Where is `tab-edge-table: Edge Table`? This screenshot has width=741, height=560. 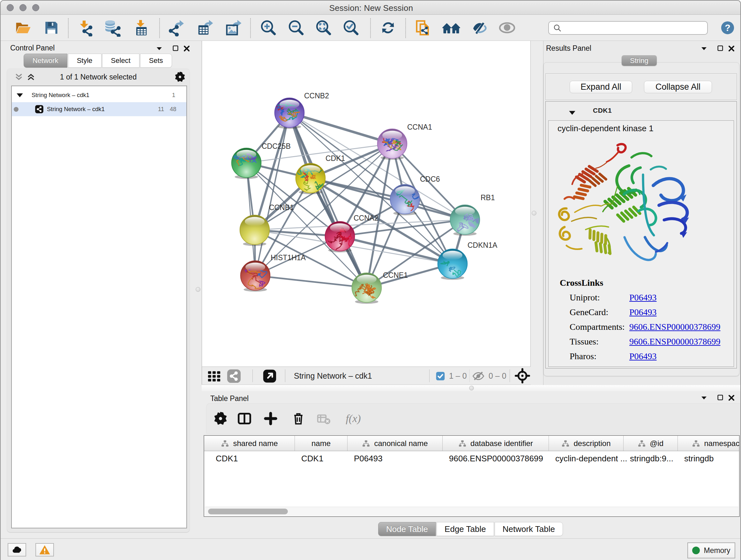 tab-edge-table: Edge Table is located at coordinates (465, 529).